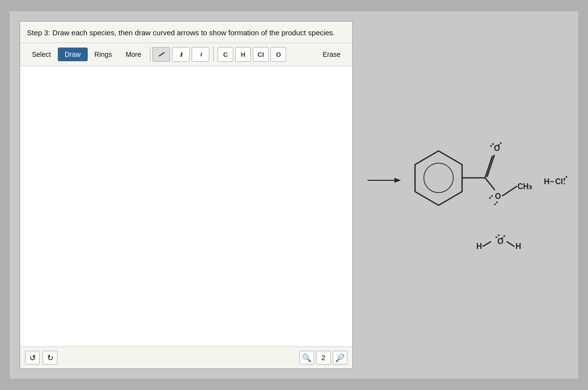 The image size is (588, 390). Describe the element at coordinates (32, 358) in the screenshot. I see `undo-button: ↺` at that location.